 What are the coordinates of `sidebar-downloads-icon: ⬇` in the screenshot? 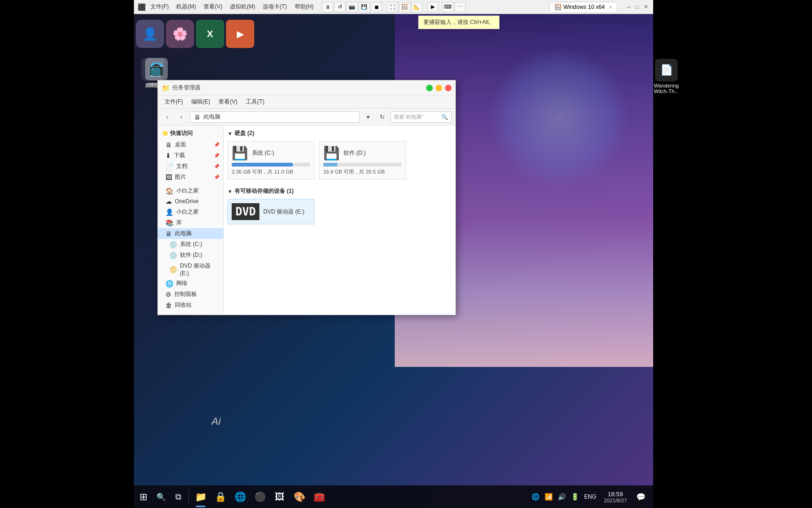 It's located at (168, 156).